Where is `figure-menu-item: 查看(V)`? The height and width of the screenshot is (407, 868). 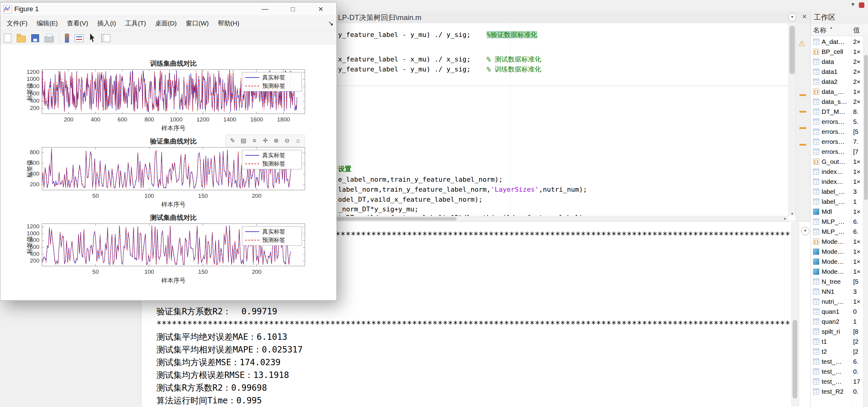
figure-menu-item: 查看(V) is located at coordinates (78, 24).